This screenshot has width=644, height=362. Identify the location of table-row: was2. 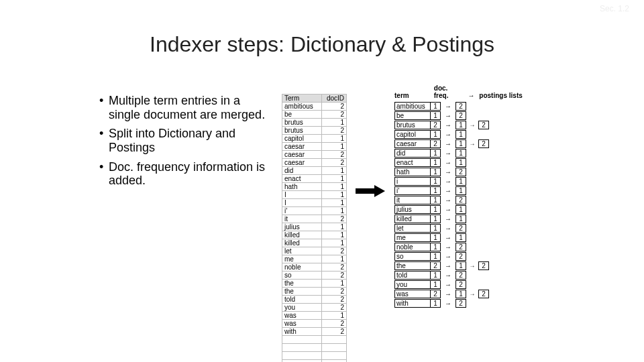
(315, 324).